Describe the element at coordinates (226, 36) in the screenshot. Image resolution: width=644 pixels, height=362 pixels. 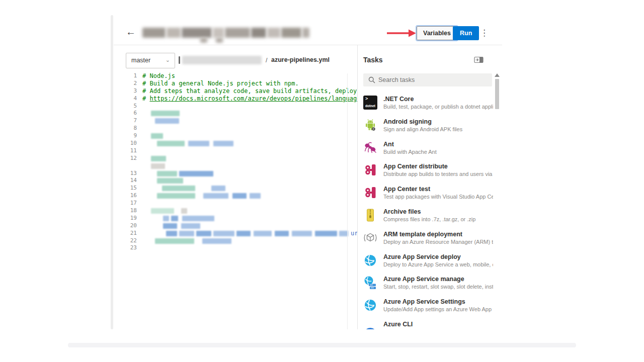
I see `page-title-redacted` at that location.